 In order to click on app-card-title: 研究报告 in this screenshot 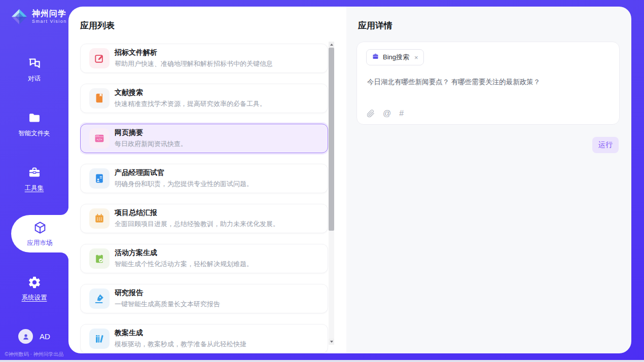, I will do `click(167, 293)`.